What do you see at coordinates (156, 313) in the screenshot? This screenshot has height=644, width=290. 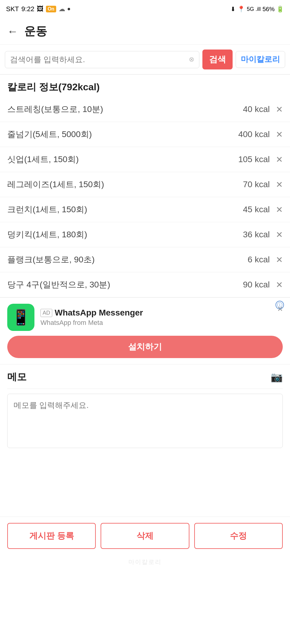 I see `ad-label-row: AD WhatsApp Messenger` at bounding box center [156, 313].